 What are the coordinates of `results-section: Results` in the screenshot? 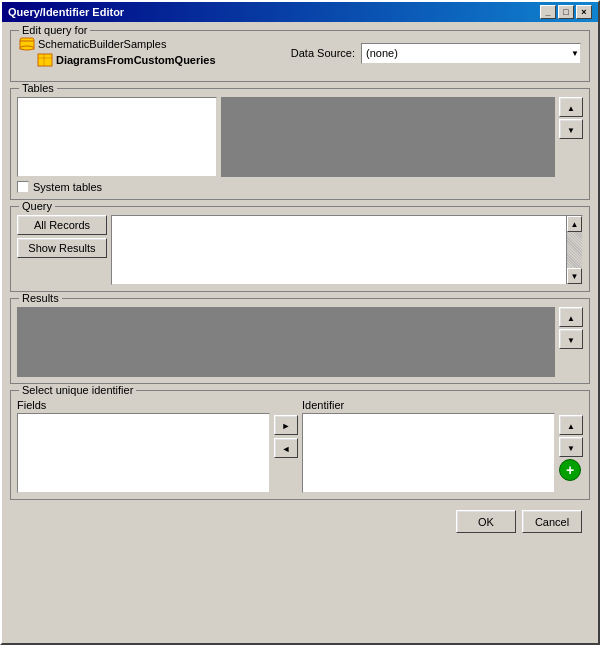 It's located at (300, 341).